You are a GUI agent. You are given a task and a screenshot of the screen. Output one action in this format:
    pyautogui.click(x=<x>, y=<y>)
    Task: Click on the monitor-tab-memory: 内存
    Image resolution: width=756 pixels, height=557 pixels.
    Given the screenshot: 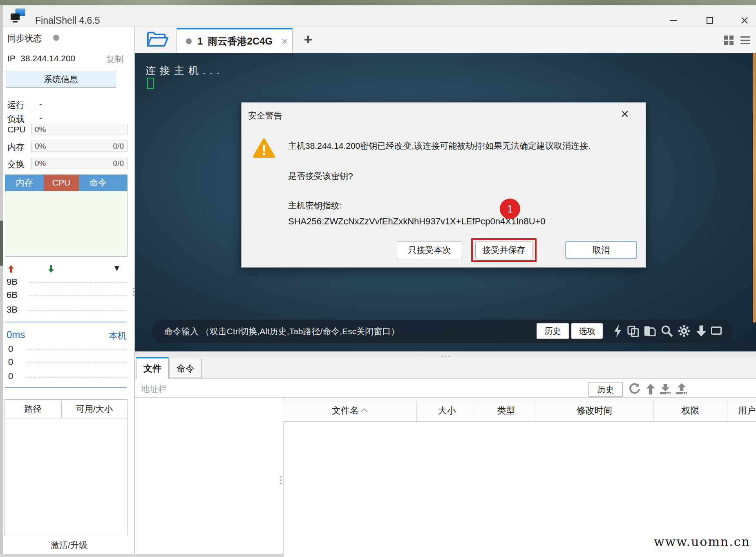 What is the action you would take?
    pyautogui.click(x=25, y=183)
    